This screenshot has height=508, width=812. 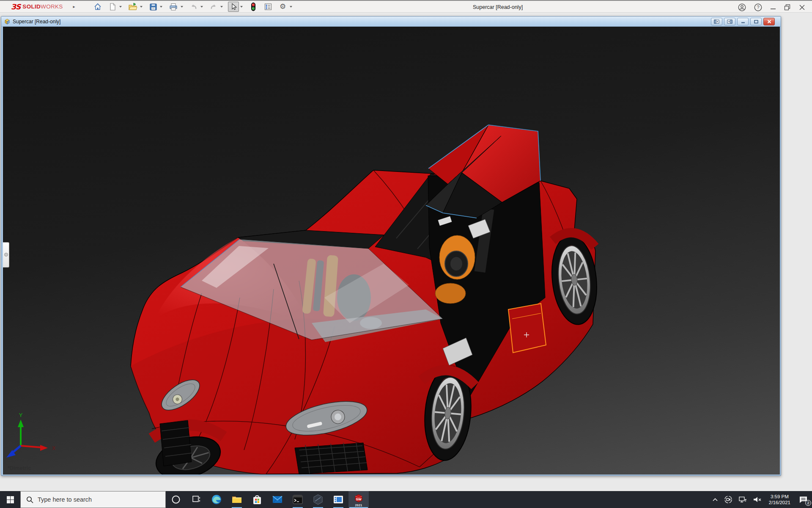 What do you see at coordinates (338, 500) in the screenshot?
I see `taskbar-app-media` at bounding box center [338, 500].